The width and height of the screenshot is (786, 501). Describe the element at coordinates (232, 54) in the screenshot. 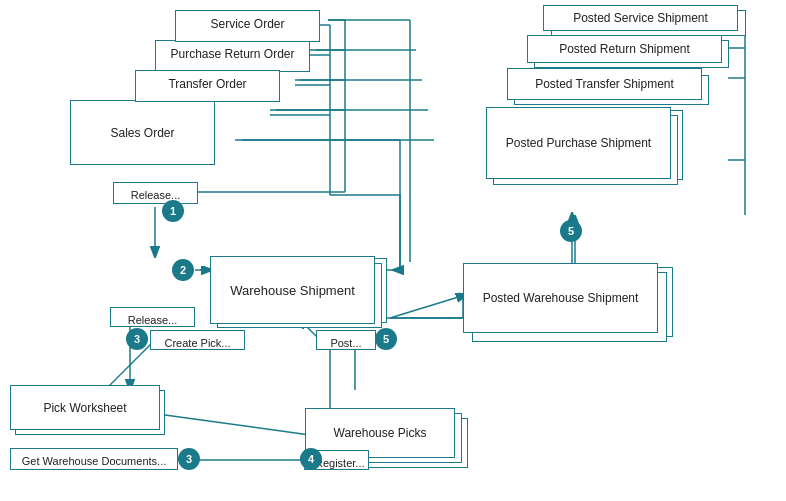

I see `purchase-return-label: Purchase Return Order` at that location.